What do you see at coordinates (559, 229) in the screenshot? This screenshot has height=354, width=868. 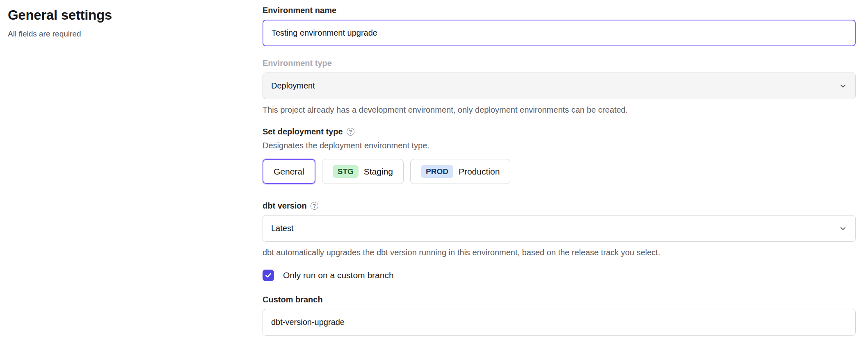 I see `dbt-version-field: dbt version ? Latest dbt automatically u…` at bounding box center [559, 229].